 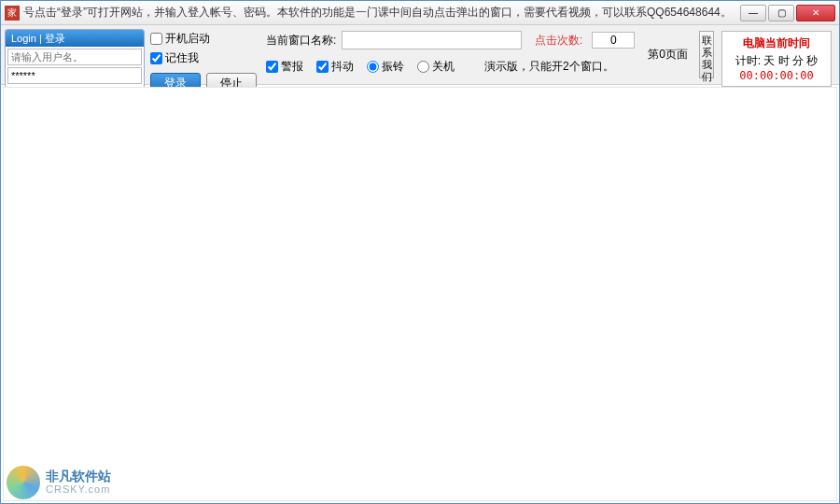 I want to click on startup-checkbox, so click(x=157, y=39).